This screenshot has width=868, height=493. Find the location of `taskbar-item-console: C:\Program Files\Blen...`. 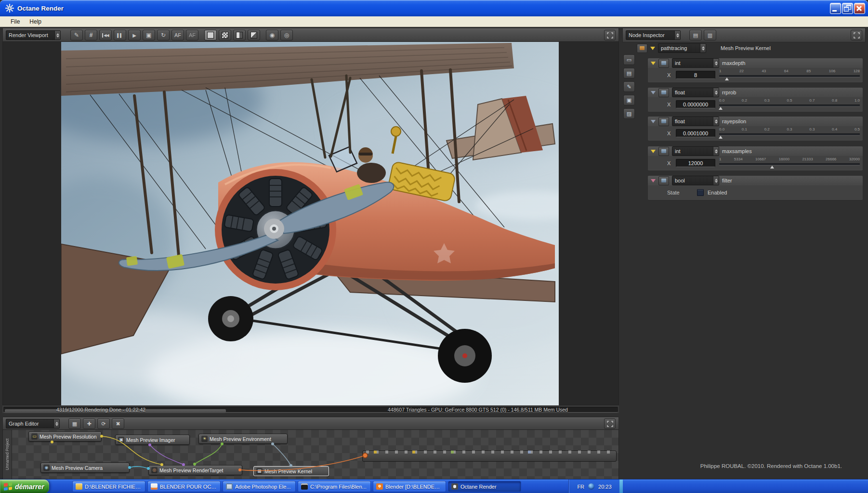

taskbar-item-console: C:\Program Files\Blen... is located at coordinates (334, 486).